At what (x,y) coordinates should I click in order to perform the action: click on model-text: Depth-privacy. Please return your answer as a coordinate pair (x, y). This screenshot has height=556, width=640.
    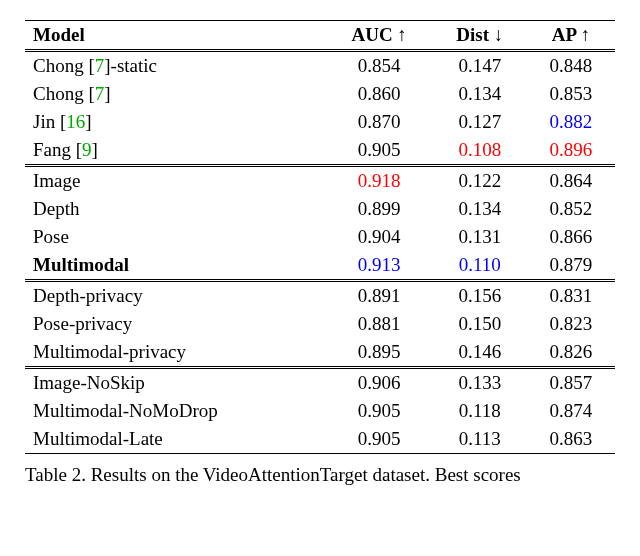
    Looking at the image, I should click on (88, 296).